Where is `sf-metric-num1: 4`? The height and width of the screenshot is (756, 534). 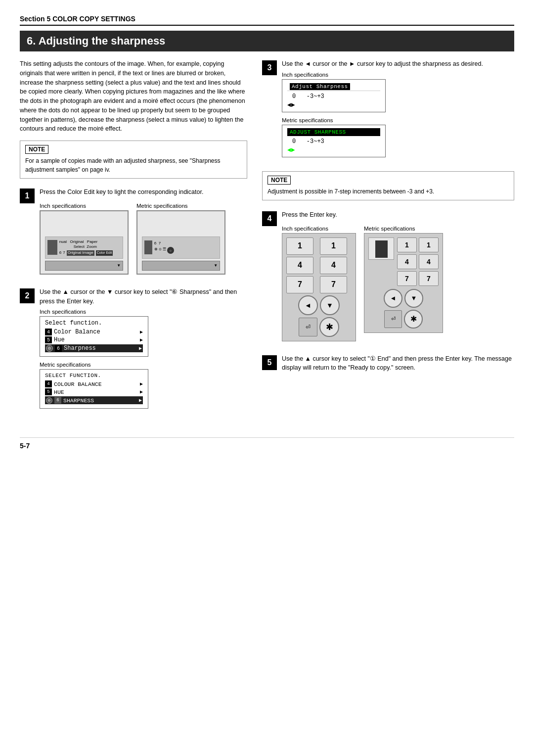
sf-metric-num1: 4 is located at coordinates (48, 384).